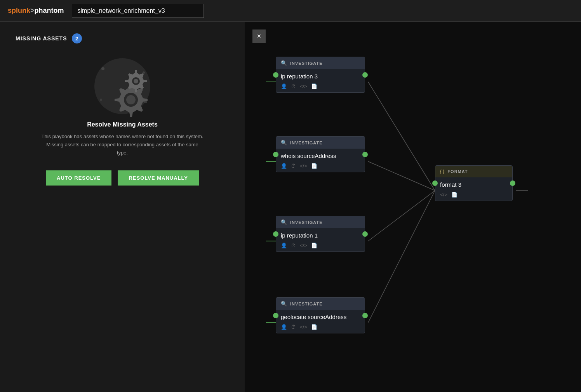 This screenshot has height=392, width=581. What do you see at coordinates (314, 327) in the screenshot?
I see `doc-icon-4: 📄` at bounding box center [314, 327].